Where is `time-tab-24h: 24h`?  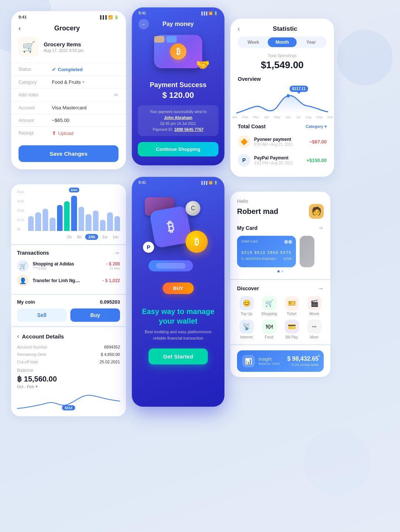
time-tab-24h: 24h is located at coordinates (92, 237).